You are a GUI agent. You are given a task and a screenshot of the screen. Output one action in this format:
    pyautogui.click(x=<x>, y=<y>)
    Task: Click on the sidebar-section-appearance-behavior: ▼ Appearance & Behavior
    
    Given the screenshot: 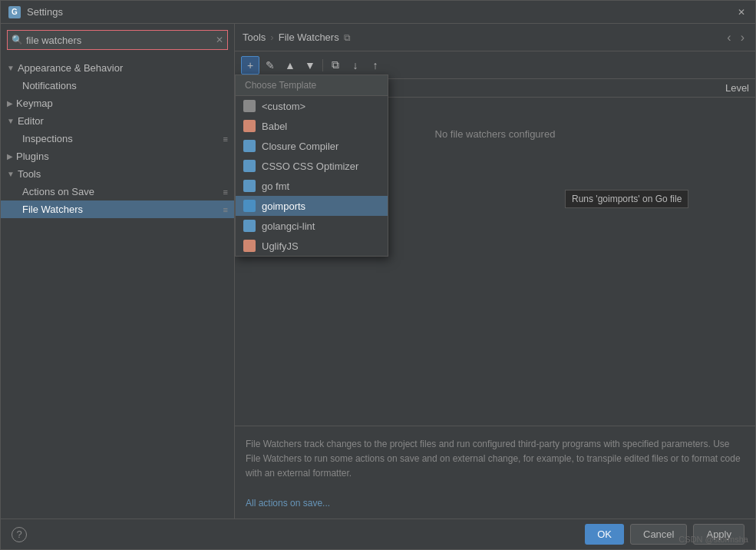 What is the action you would take?
    pyautogui.click(x=117, y=68)
    